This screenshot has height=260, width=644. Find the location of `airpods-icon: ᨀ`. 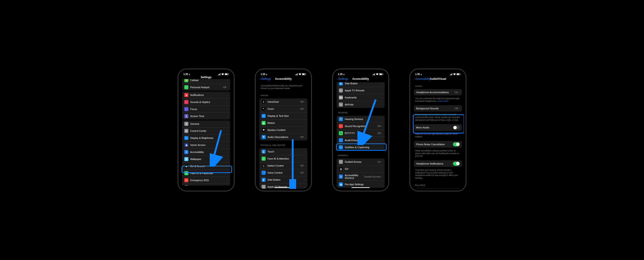

airpods-icon: ᨀ is located at coordinates (341, 104).